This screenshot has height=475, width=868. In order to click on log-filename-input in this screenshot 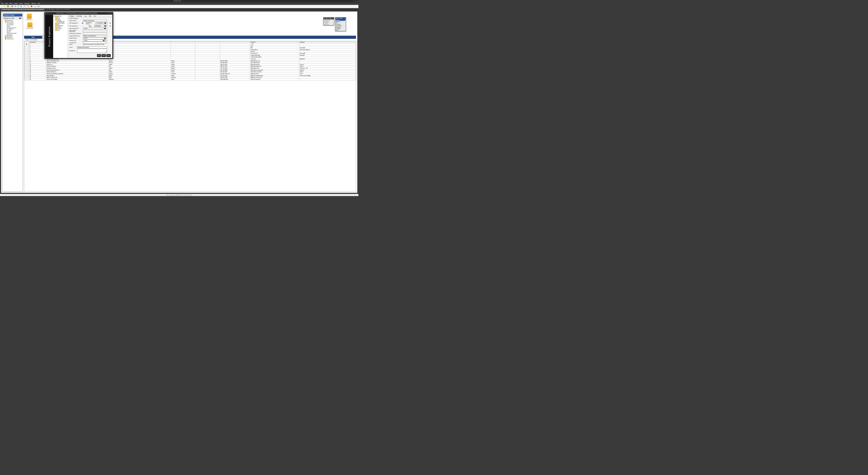, I will do `click(94, 42)`.